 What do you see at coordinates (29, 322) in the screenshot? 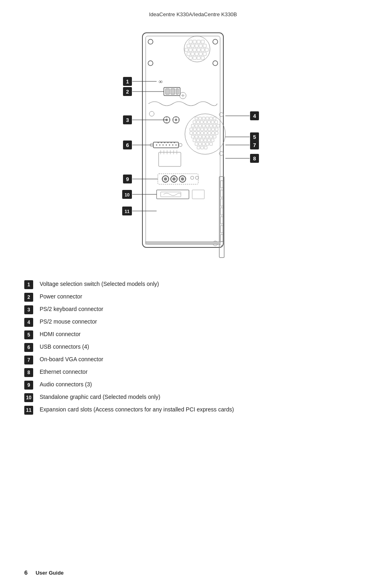
I see `item-number: 4` at bounding box center [29, 322].